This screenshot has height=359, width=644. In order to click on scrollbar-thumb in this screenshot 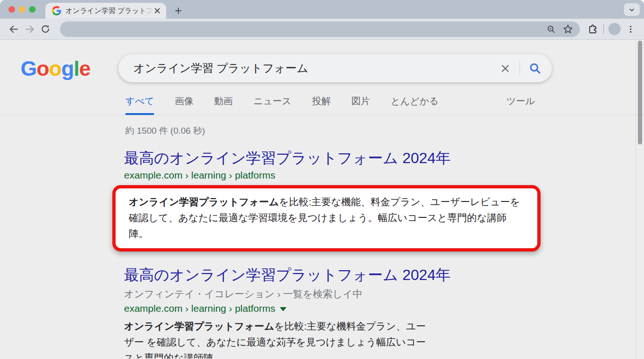, I will do `click(640, 93)`.